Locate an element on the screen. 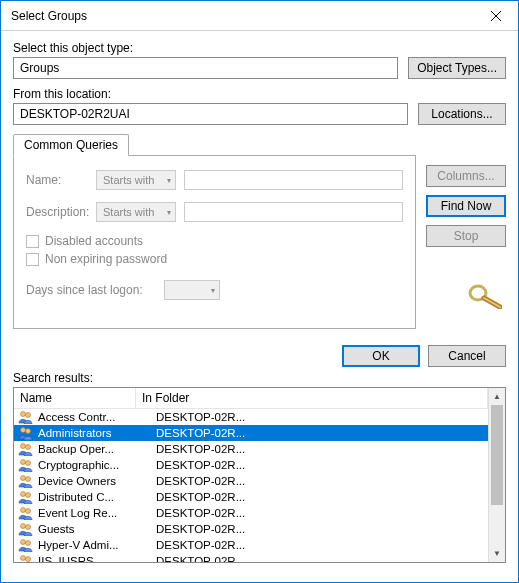 The height and width of the screenshot is (583, 519). cell-name: Administrators is located at coordinates (93, 433).